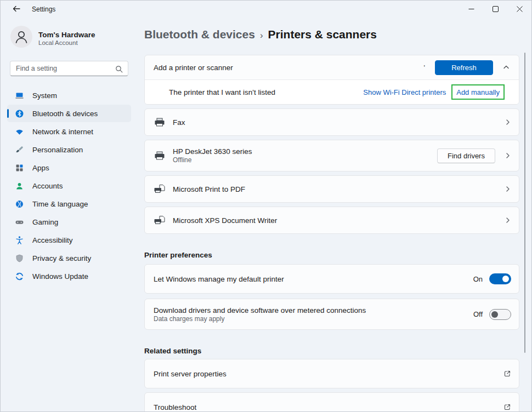 Image resolution: width=532 pixels, height=412 pixels. Describe the element at coordinates (478, 279) in the screenshot. I see `toggle-state-label: On` at that location.